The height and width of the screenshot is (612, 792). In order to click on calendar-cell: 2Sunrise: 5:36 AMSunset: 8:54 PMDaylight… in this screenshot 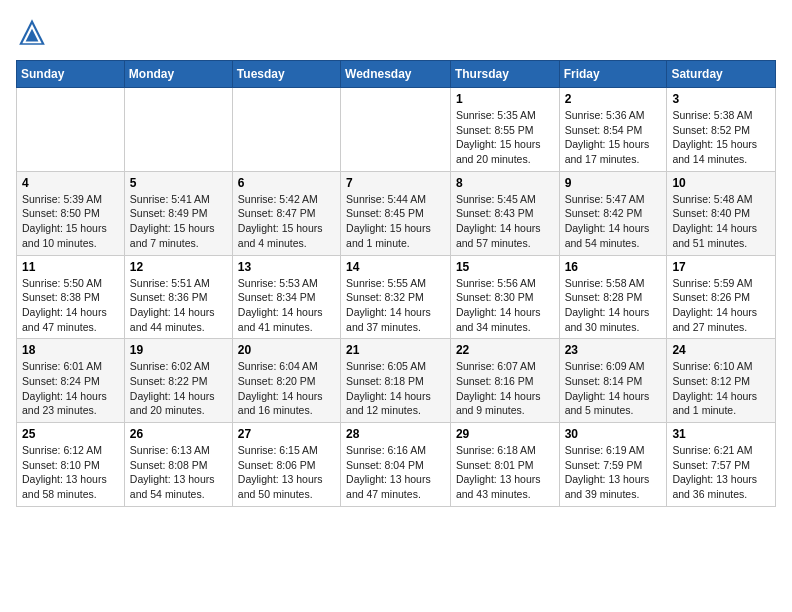, I will do `click(613, 130)`.